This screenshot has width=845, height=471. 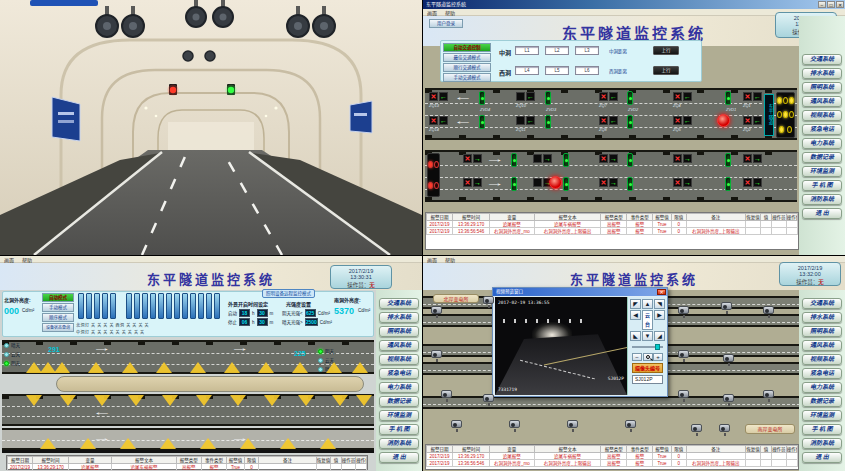 What do you see at coordinates (666, 70) in the screenshot?
I see `west-direction-button: 上行` at bounding box center [666, 70].